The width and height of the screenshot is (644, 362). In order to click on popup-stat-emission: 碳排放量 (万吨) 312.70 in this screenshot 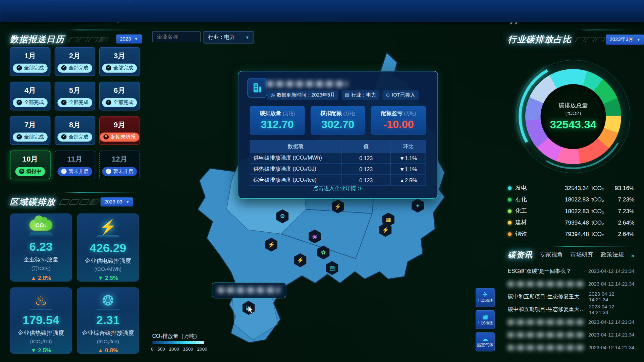, I will do `click(277, 121)`.